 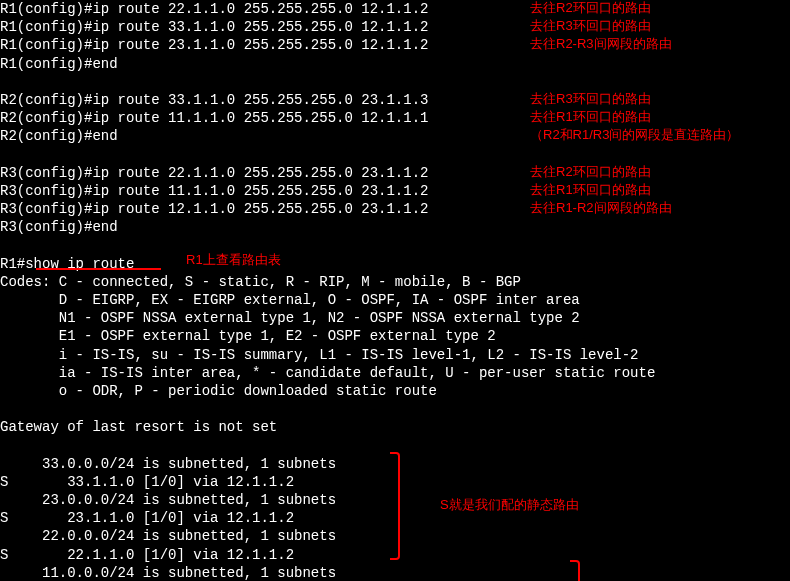 I want to click on terminal-line: R2(config)#ip route 11.1.1.0 255.255.255…, so click(x=395, y=118).